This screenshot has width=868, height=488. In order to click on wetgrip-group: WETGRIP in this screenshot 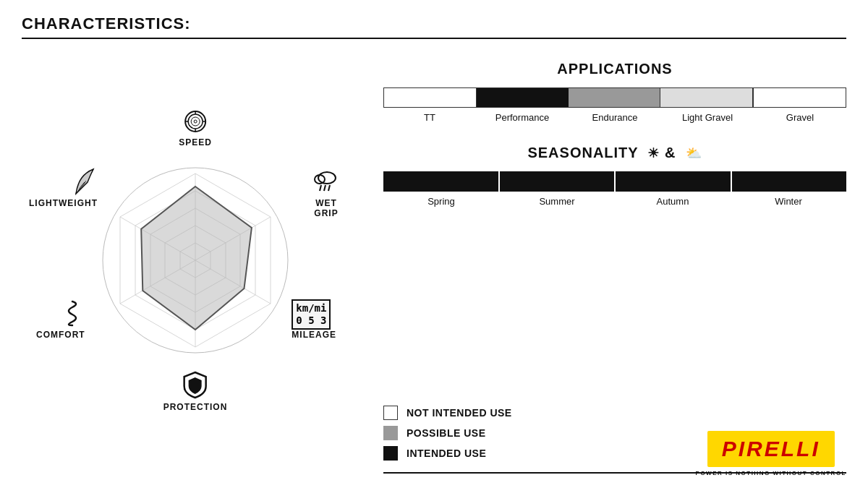, I will do `click(326, 192)`.